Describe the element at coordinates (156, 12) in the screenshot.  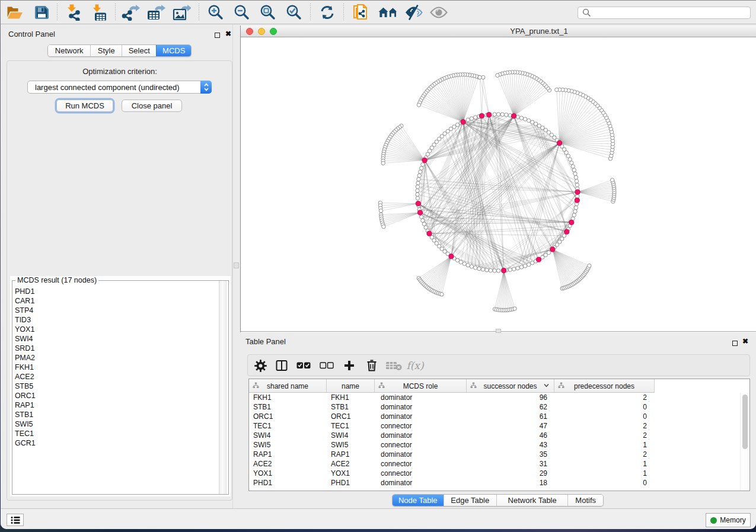
I see `export-table-icon` at that location.